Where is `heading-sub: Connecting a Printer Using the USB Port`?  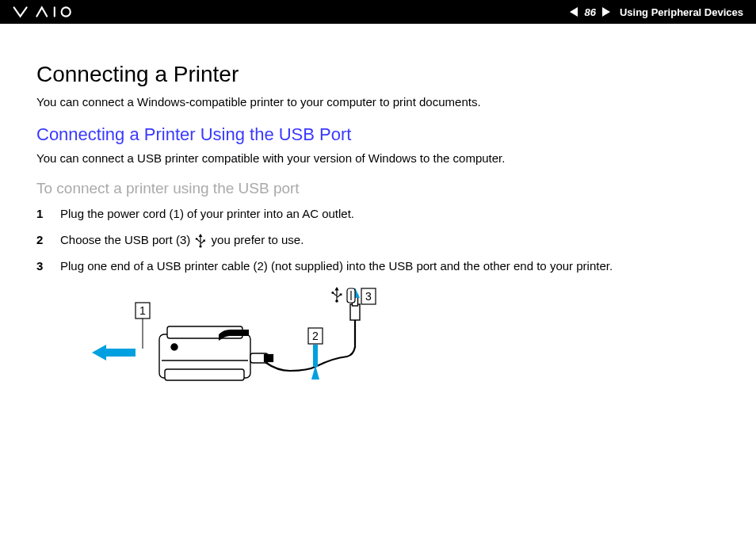 heading-sub: Connecting a Printer Using the USB Port is located at coordinates (378, 135).